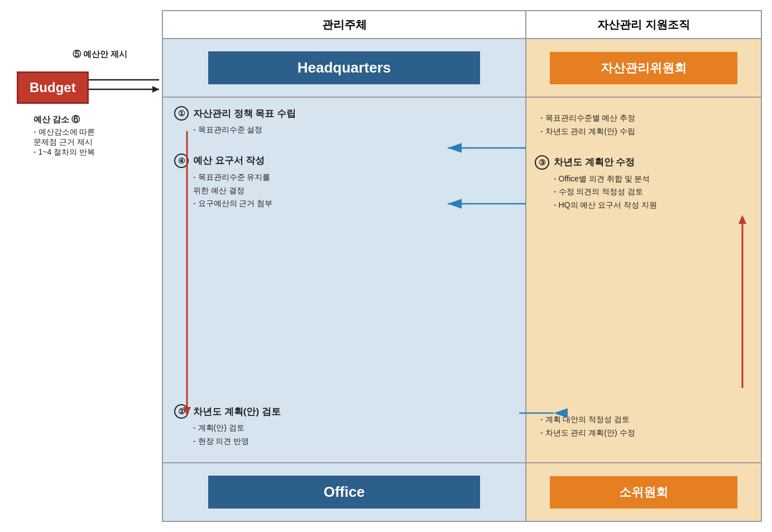 The width and height of the screenshot is (772, 532). What do you see at coordinates (354, 435) in the screenshot?
I see `step2-detail: - 계획(안) 검토 - 현장 의견 반영` at bounding box center [354, 435].